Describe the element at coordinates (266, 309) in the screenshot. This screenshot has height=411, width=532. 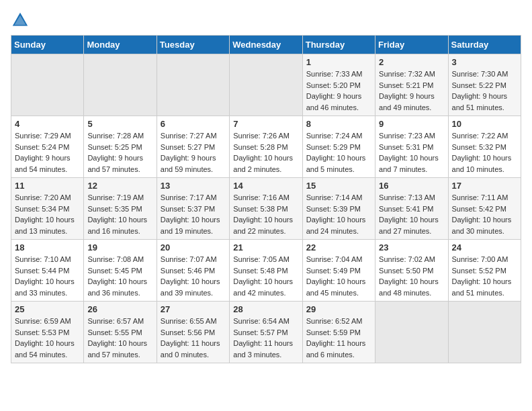
I see `day-number: 28` at that location.